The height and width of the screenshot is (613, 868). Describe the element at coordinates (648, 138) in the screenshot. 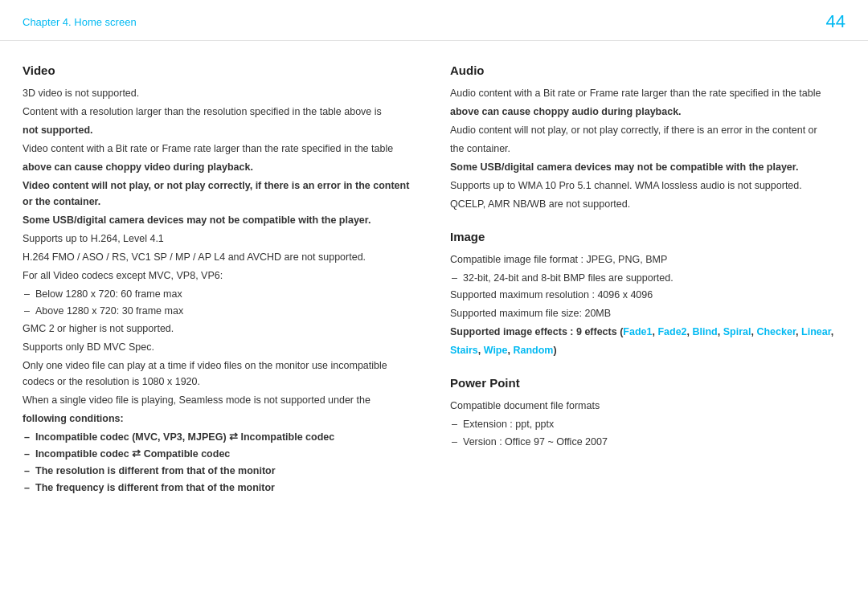

I see `audio-section: Audio Audio content with a Bit rate or F…` at that location.